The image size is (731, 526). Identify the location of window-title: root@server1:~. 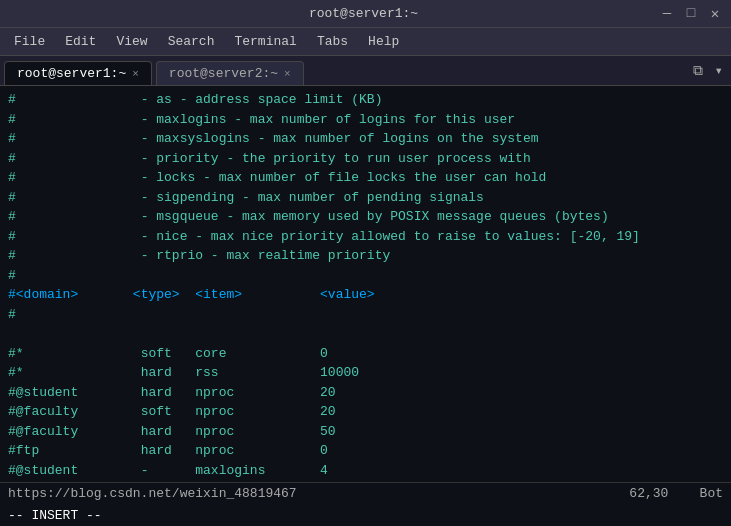
(364, 14).